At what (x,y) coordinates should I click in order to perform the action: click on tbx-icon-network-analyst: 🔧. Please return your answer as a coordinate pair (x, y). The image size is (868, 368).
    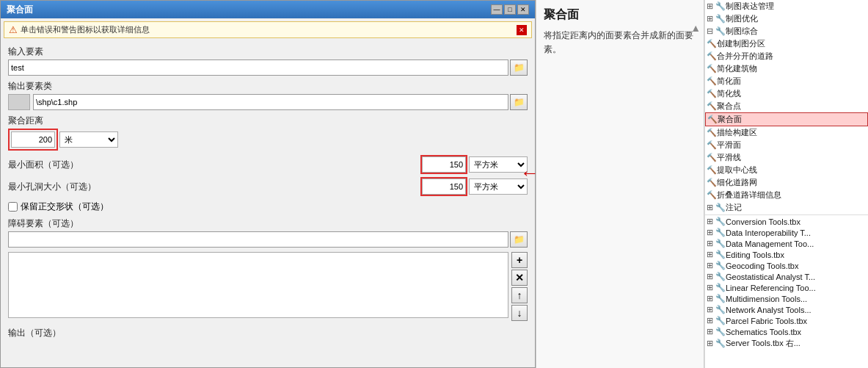
    Looking at the image, I should click on (721, 310).